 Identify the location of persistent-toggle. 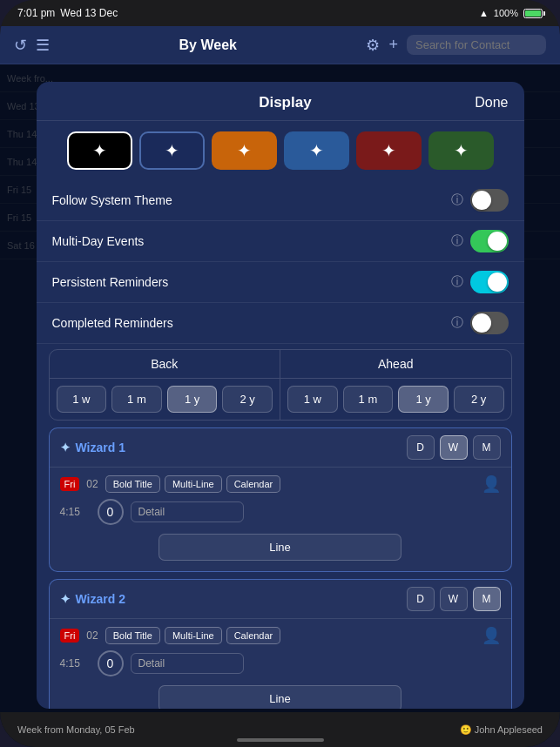
(489, 282).